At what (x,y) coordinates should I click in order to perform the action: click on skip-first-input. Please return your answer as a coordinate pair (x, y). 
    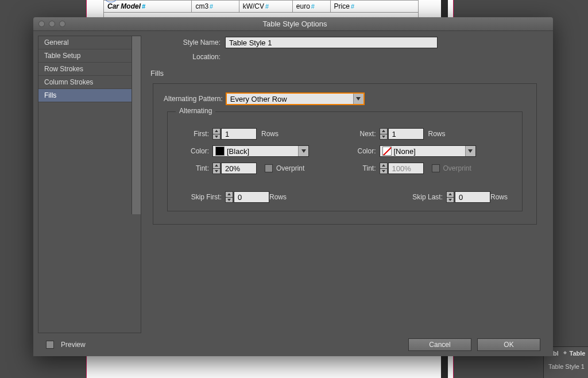
    Looking at the image, I should click on (252, 197).